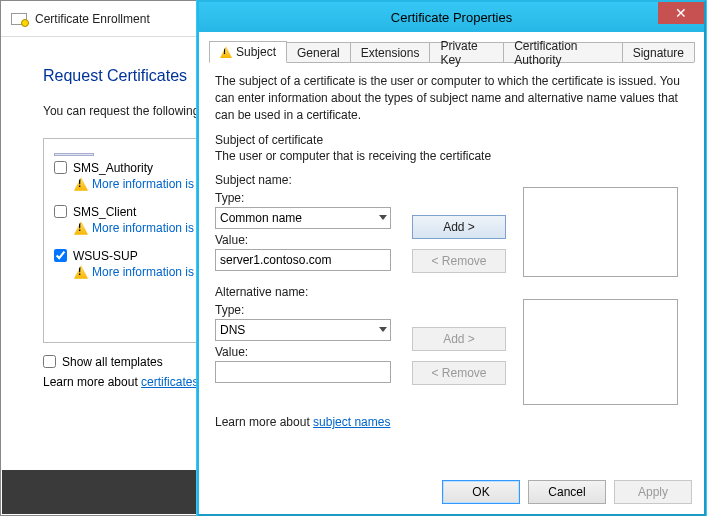 The image size is (707, 516). I want to click on alt-value-label: Value:, so click(305, 352).